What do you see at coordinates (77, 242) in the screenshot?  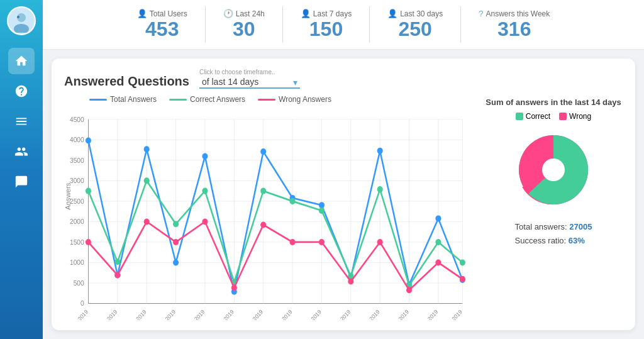 I see `svg-text: 1500` at bounding box center [77, 242].